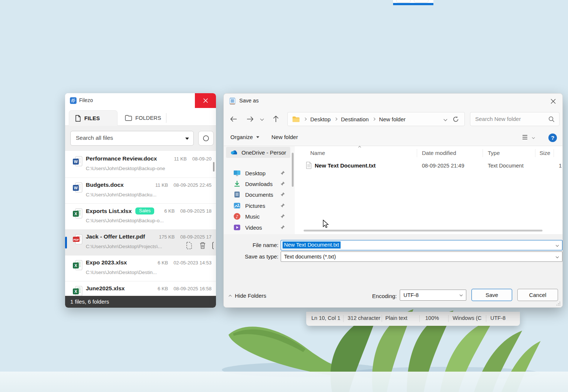 Image resolution: width=568 pixels, height=392 pixels. What do you see at coordinates (252, 245) in the screenshot?
I see `file-name-label: File name:` at bounding box center [252, 245].